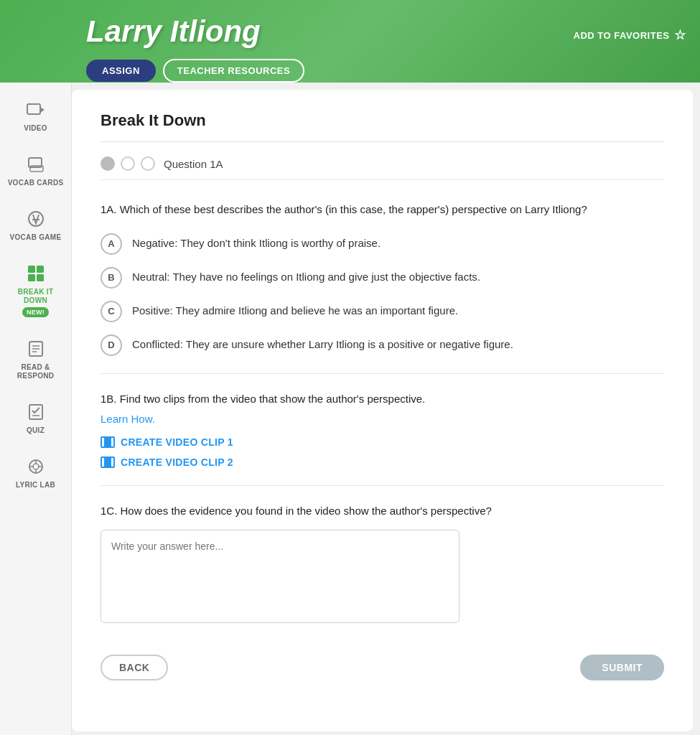 Image resolution: width=700 pixels, height=735 pixels. I want to click on question-1c-text: 1C. How does the evidence you found in t…, so click(382, 511).